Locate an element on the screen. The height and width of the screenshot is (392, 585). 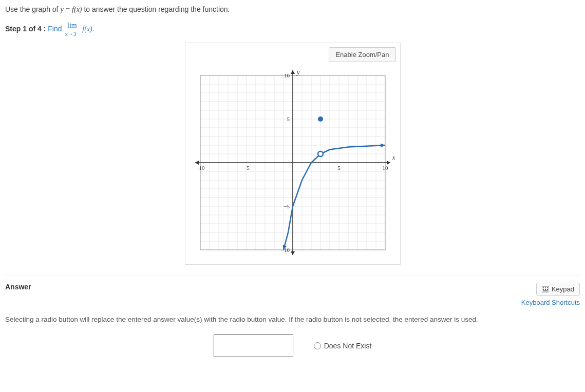
dne-label: Does Not Exist is located at coordinates (348, 346).